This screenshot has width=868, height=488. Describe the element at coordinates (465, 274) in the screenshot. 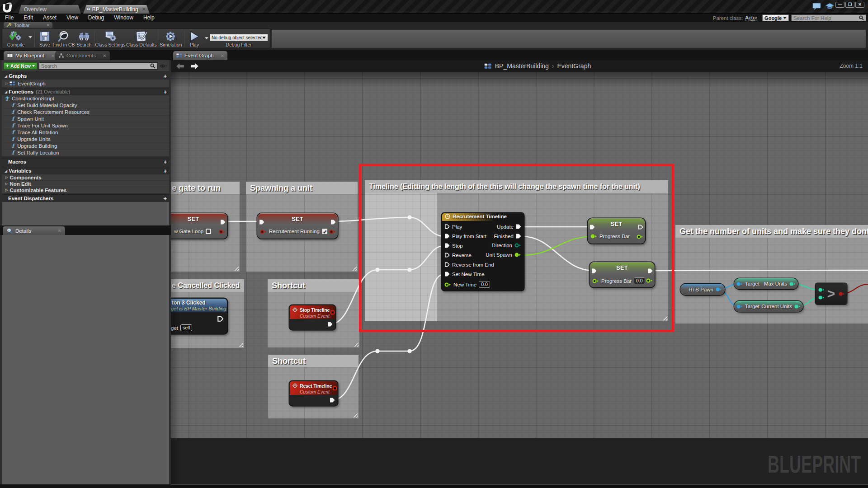

I see `exec-in-set-new-time: Set New Time` at that location.